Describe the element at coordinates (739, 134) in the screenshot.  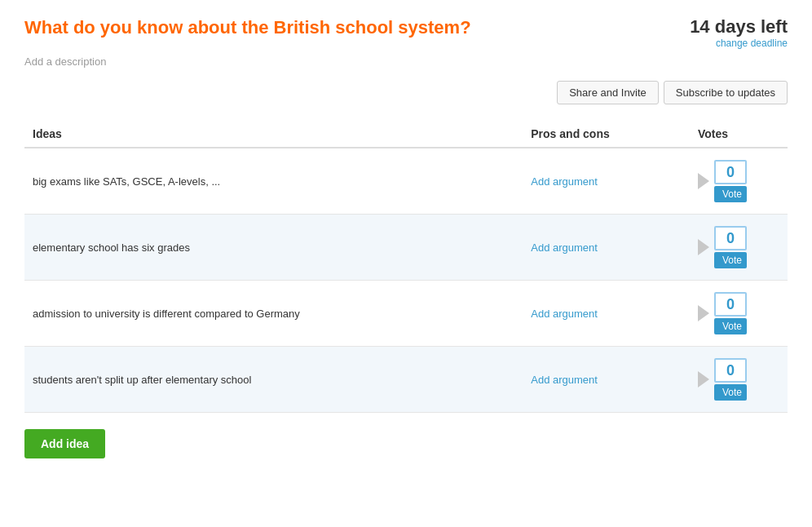
I see `col-votes: Votes` at that location.